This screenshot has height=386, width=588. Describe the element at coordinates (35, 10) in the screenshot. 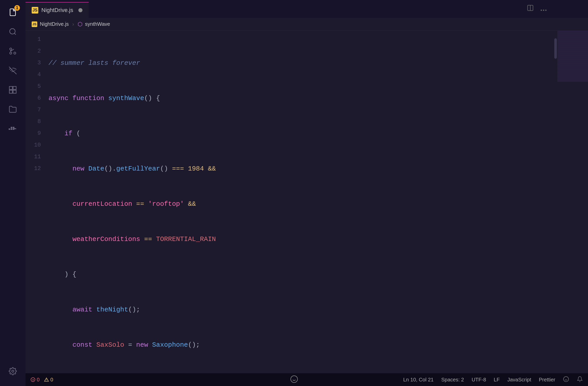

I see `tab-js-icon: JS` at that location.